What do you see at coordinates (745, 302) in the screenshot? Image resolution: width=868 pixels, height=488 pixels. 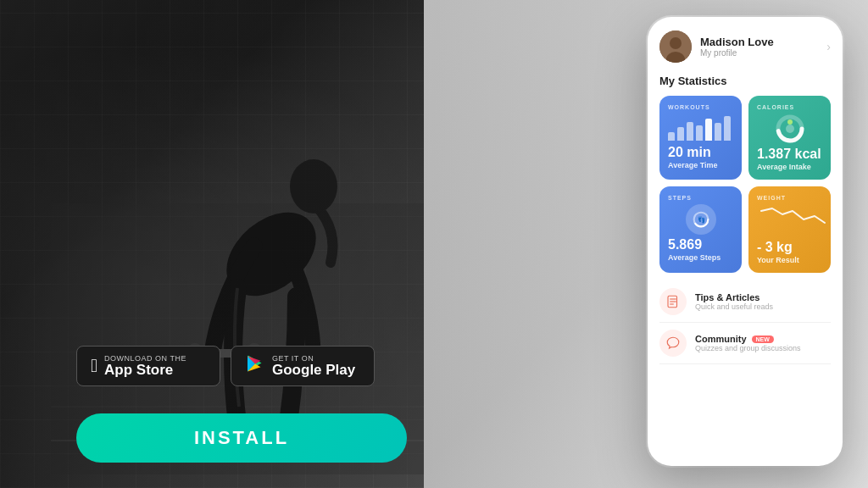 I see `tips-articles-item: Tips & Articles Quick and useful reads` at bounding box center [745, 302].